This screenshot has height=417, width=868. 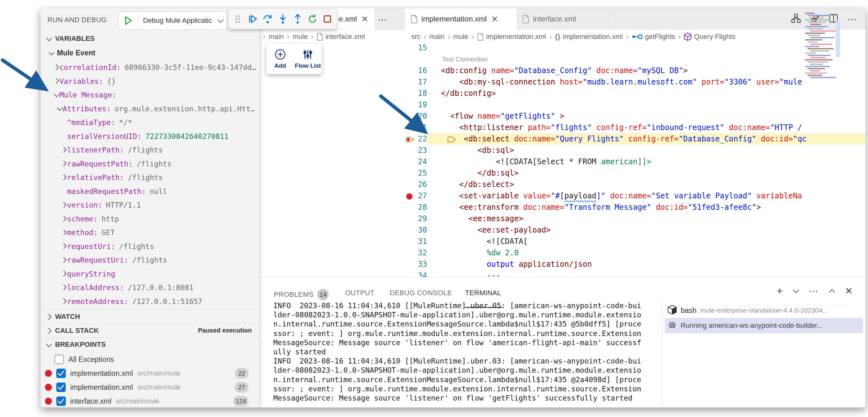 I want to click on code-line-33: 33 output application/json, so click(x=635, y=264).